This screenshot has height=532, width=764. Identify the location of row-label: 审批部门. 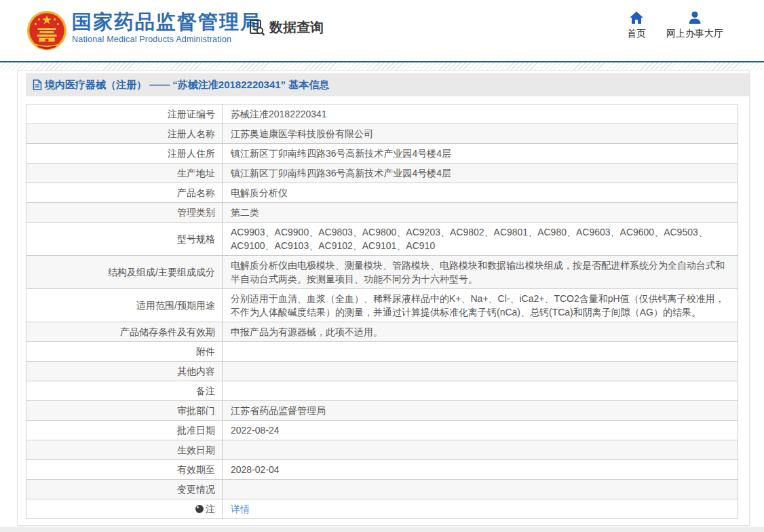
(125, 411).